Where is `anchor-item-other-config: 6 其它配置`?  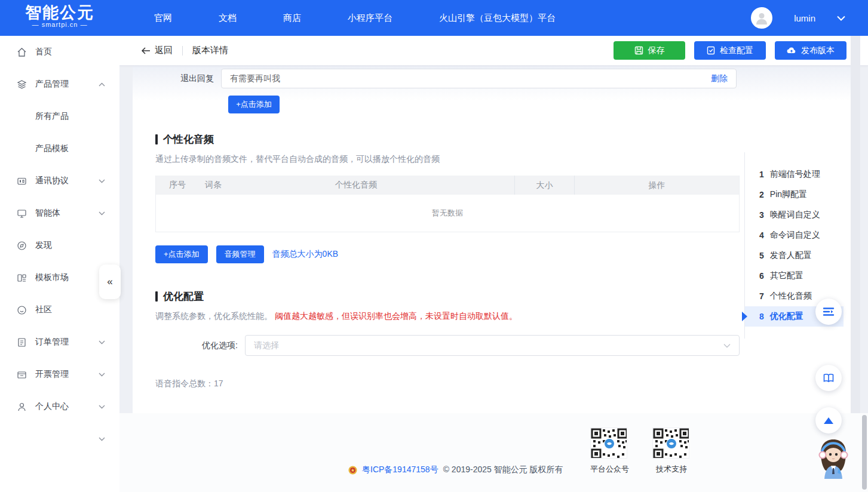
anchor-item-other-config: 6 其它配置 is located at coordinates (795, 276).